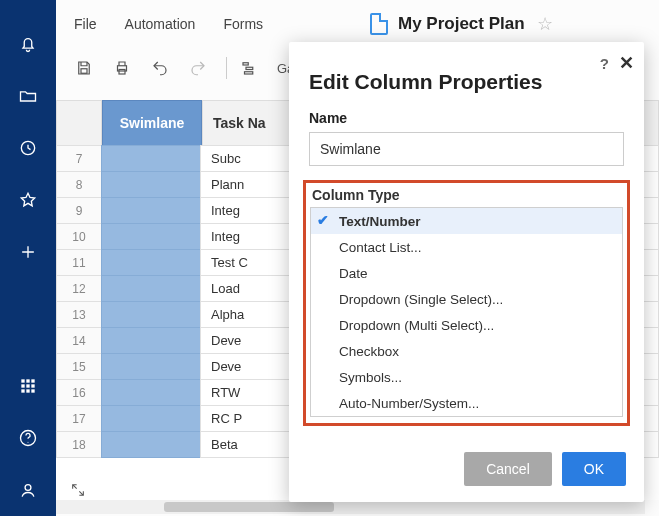  What do you see at coordinates (79, 314) in the screenshot?
I see `row-number: 13` at bounding box center [79, 314].